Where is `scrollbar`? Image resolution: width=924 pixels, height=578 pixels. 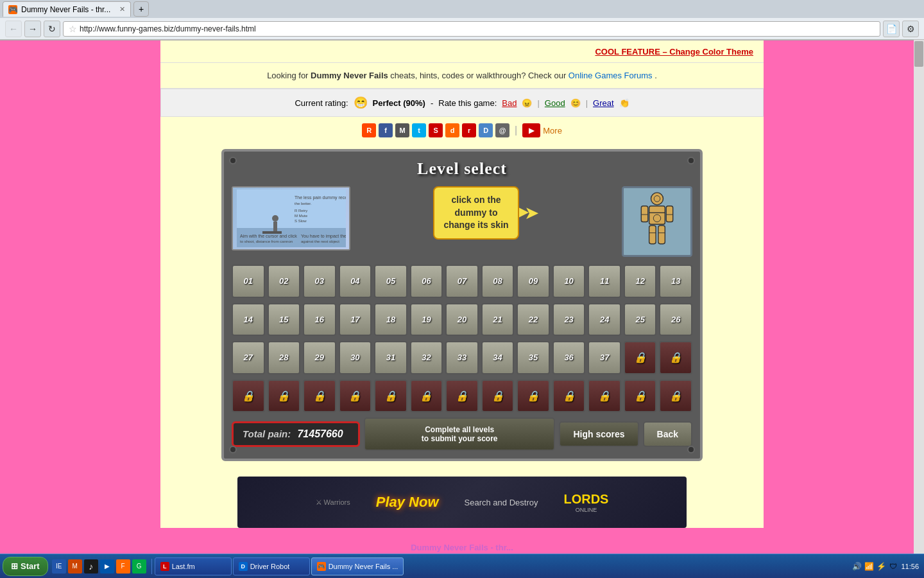 scrollbar is located at coordinates (919, 297).